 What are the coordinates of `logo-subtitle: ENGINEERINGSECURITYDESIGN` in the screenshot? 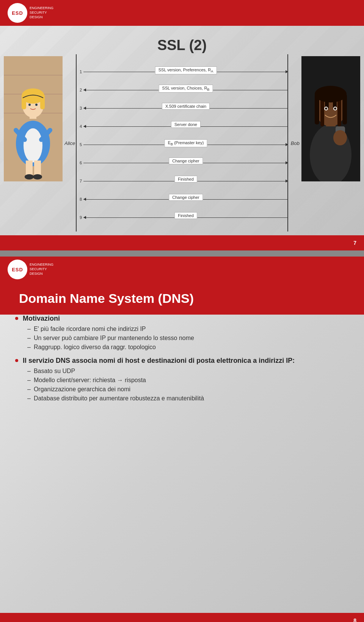 It's located at (42, 13).